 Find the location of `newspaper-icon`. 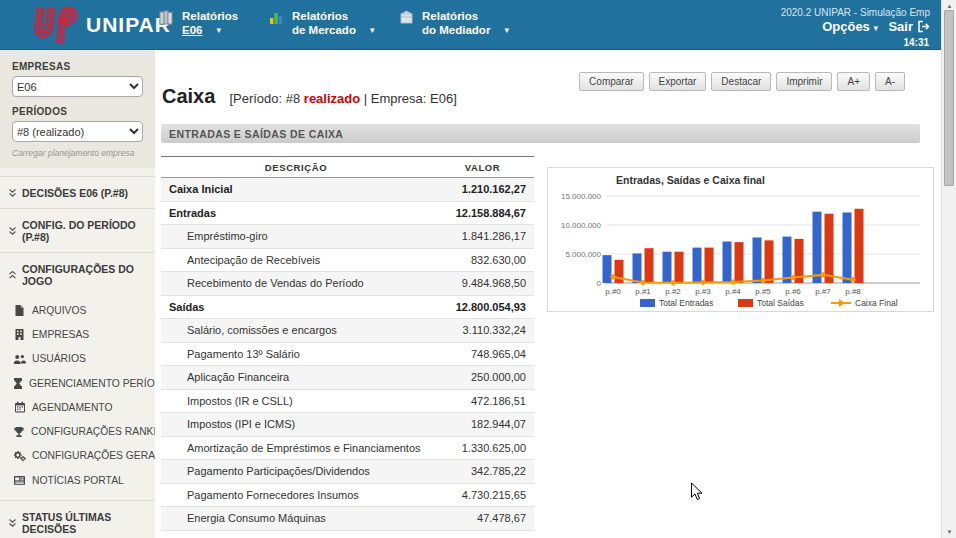

newspaper-icon is located at coordinates (20, 480).